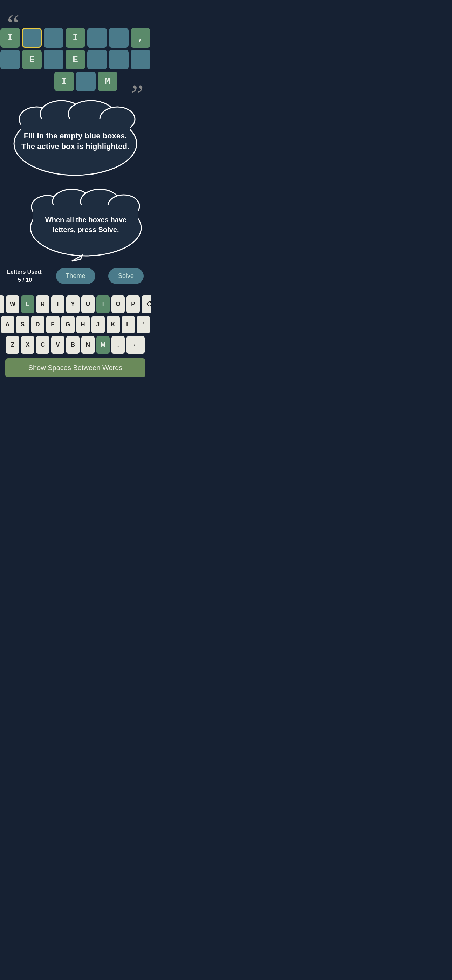 The width and height of the screenshot is (452, 980). Describe the element at coordinates (75, 59) in the screenshot. I see `tile-E-2: E` at that location.